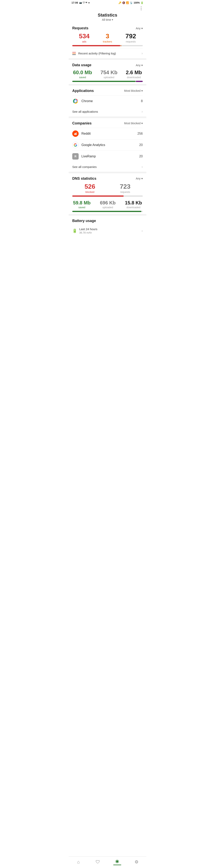  Describe the element at coordinates (141, 8) in the screenshot. I see `menu-button: ⋮` at that location.